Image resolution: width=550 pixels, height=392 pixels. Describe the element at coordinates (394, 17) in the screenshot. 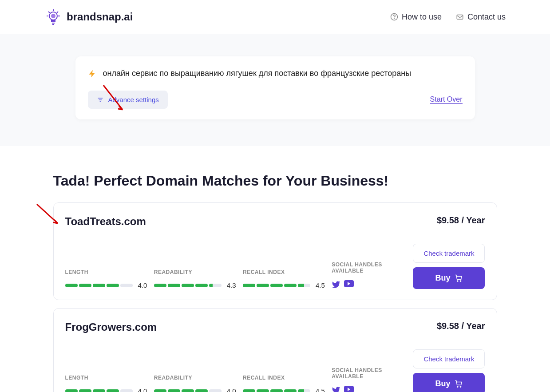

I see `question-circle-icon` at that location.